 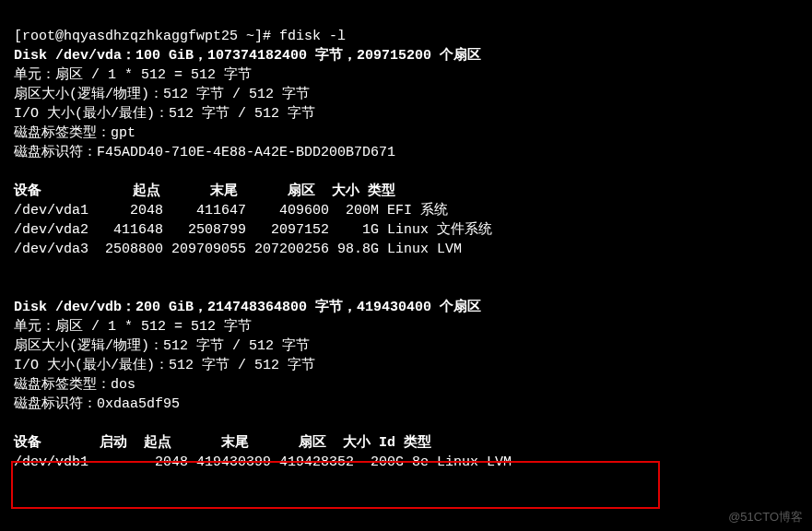 What do you see at coordinates (147, 37) in the screenshot?
I see `prompt: [root@hqyasdhzqzhkaggfwpt25 ~]#` at bounding box center [147, 37].